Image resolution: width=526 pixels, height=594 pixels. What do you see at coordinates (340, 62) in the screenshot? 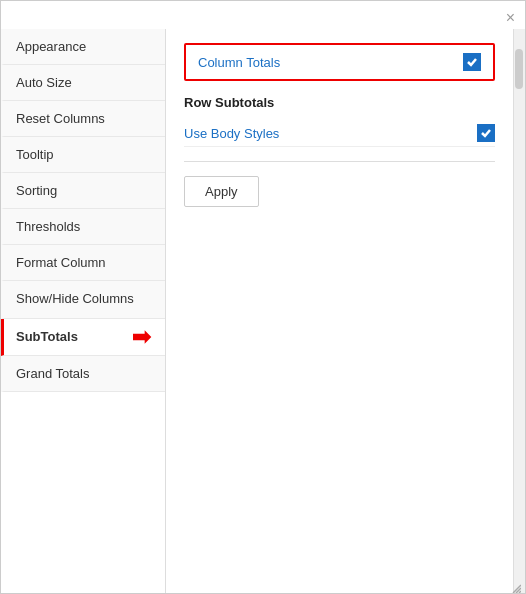
I see `column-totals-row: Column Totals` at bounding box center [340, 62].